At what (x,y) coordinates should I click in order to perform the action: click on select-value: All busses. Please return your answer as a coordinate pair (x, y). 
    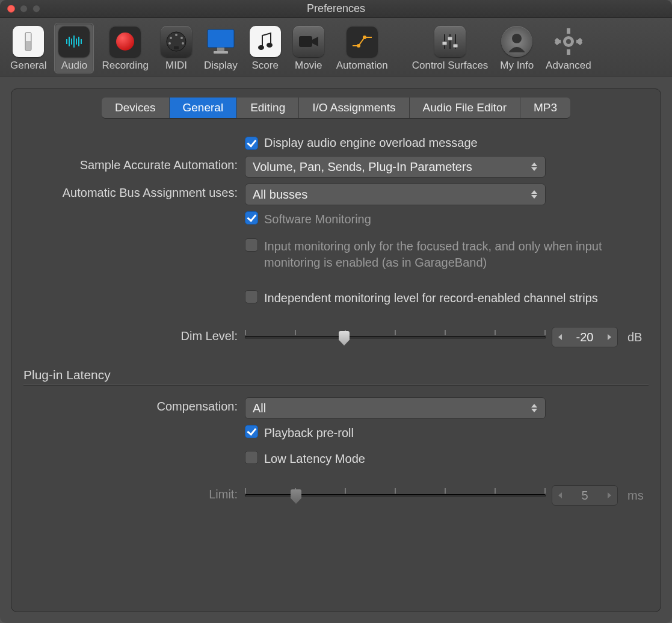
    Looking at the image, I should click on (280, 195).